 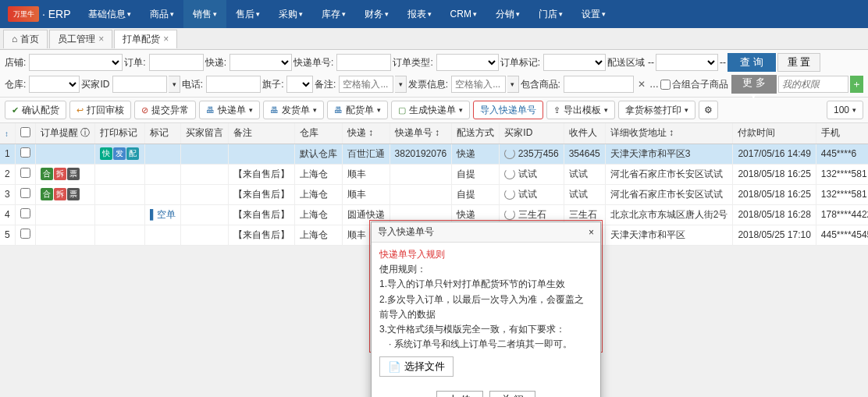 What do you see at coordinates (176, 62) in the screenshot?
I see `order-input` at bounding box center [176, 62].